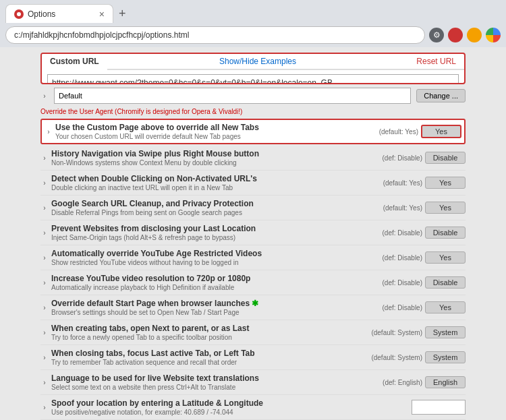  What do you see at coordinates (253, 35) in the screenshot?
I see `address-bar-row: c:/mjfahldkpjhcnfobmdhpjolcjpcfhcpj/opti…` at bounding box center [253, 35].